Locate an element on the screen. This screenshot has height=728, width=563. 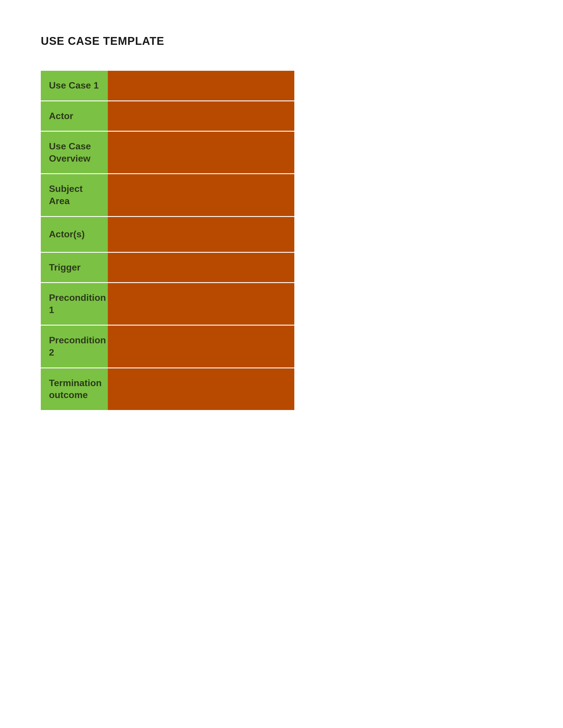
row-value-use-case-overview is located at coordinates (201, 153).